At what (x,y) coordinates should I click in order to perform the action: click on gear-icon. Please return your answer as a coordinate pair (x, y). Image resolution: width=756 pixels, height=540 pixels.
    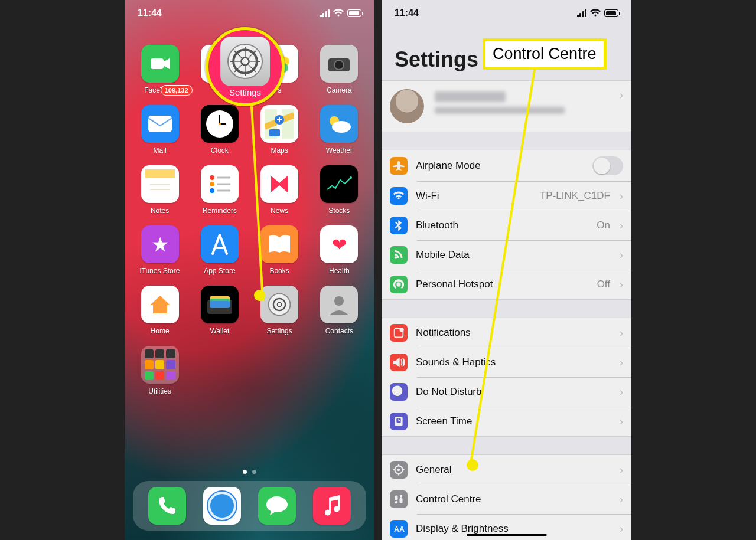
    Looking at the image, I should click on (245, 61).